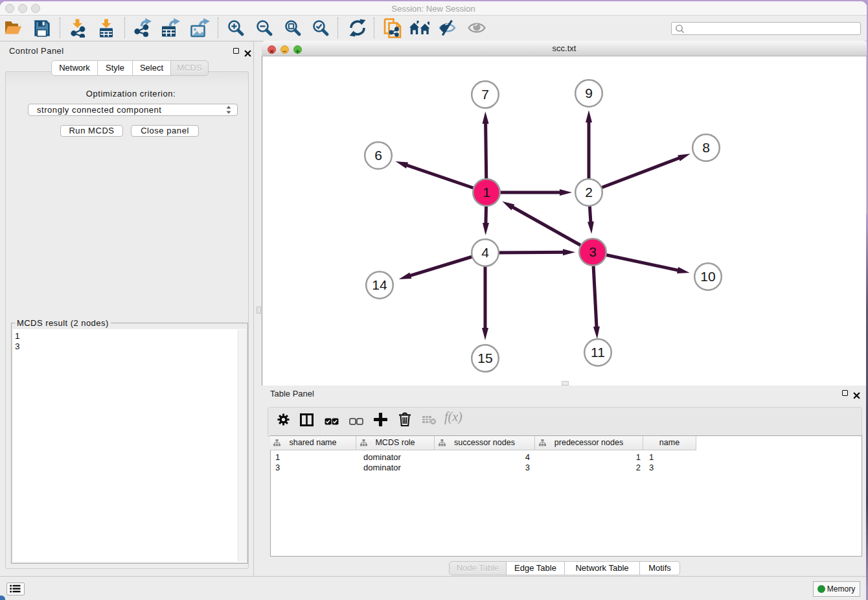 This screenshot has width=868, height=600. I want to click on svg-text: 3, so click(593, 251).